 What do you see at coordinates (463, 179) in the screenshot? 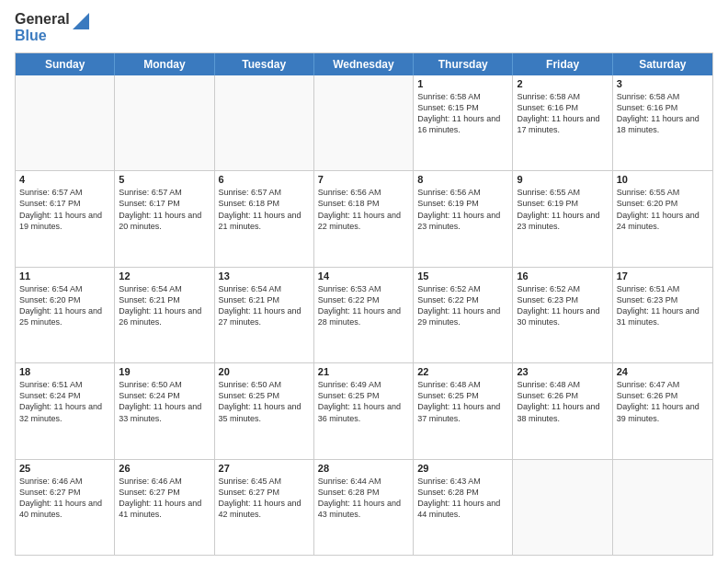
I see `day-number: 8` at bounding box center [463, 179].